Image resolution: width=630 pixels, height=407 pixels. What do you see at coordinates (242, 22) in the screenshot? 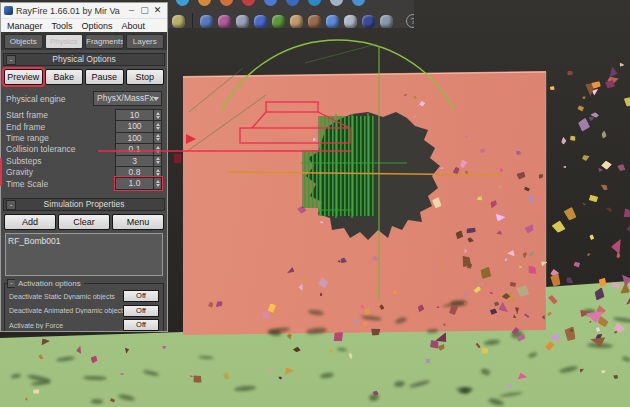
I see `pyramid-icon` at bounding box center [242, 22].